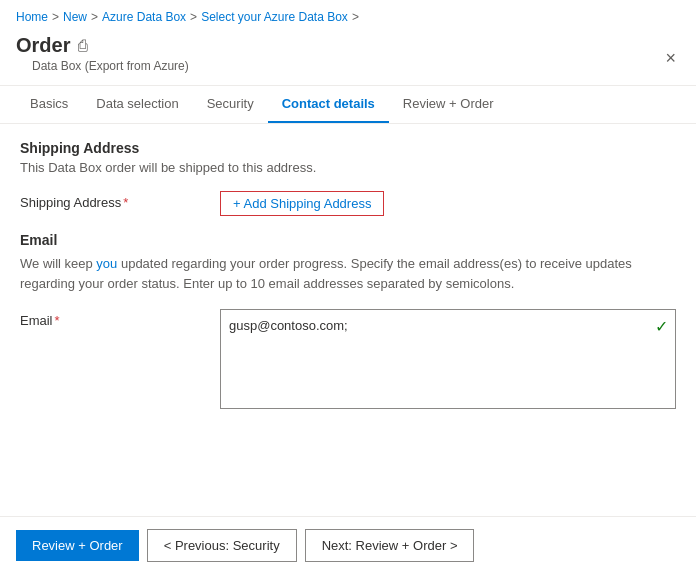  Describe the element at coordinates (274, 17) in the screenshot. I see `breadcrumb-select-azure-data-box: Select your Azure Data Box` at that location.